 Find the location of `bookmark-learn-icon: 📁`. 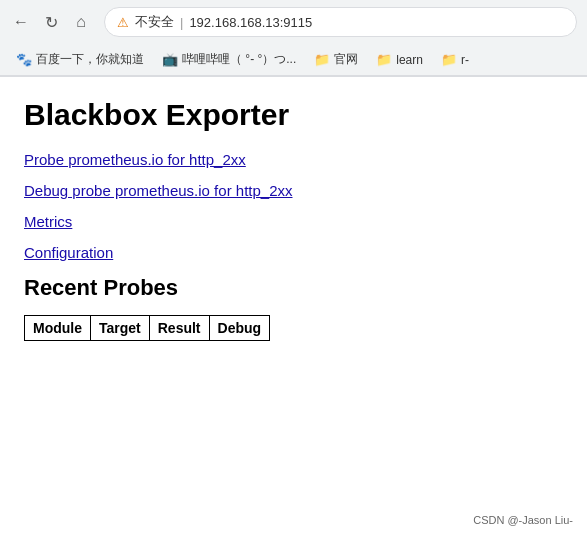

bookmark-learn-icon: 📁 is located at coordinates (384, 60).